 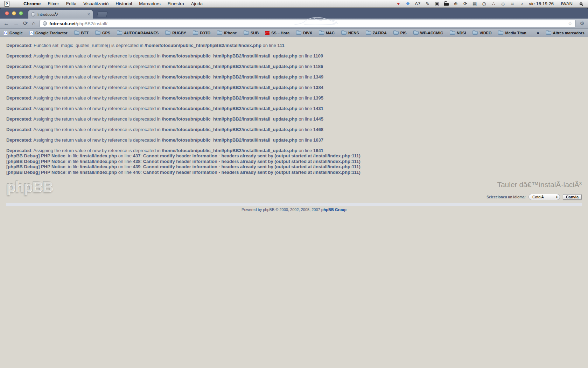 I want to click on other-bookmarks-folder: Altres marcadors, so click(x=566, y=33).